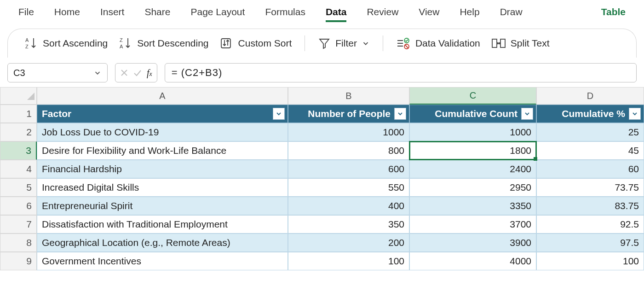 This screenshot has height=292, width=644. What do you see at coordinates (429, 14) in the screenshot?
I see `tab-view: View` at bounding box center [429, 14].